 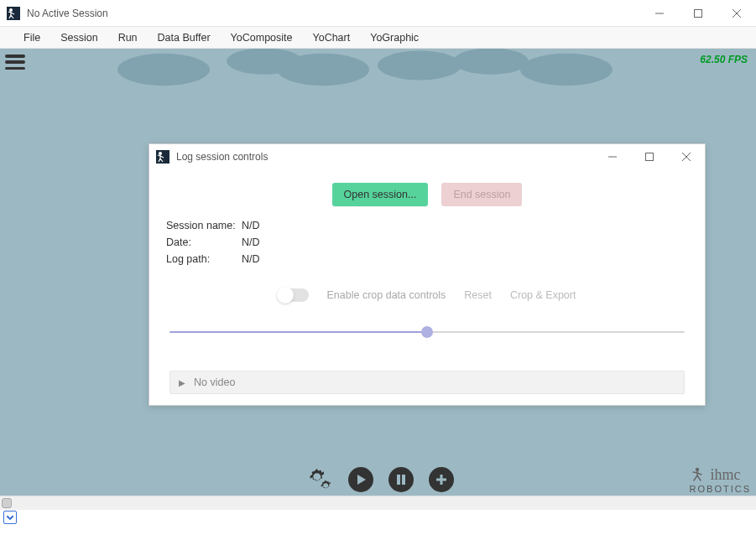 What do you see at coordinates (128, 38) in the screenshot?
I see `menu-run: Run` at bounding box center [128, 38].